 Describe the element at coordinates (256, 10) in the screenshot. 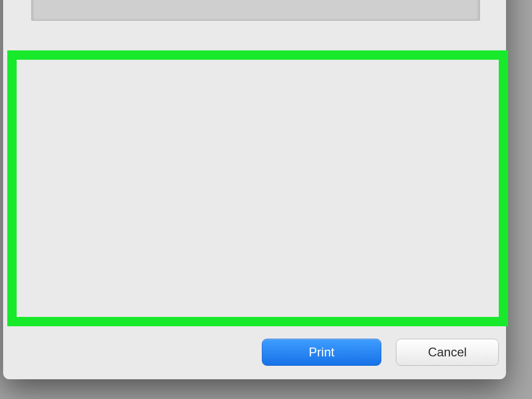

I see `preview-well` at that location.